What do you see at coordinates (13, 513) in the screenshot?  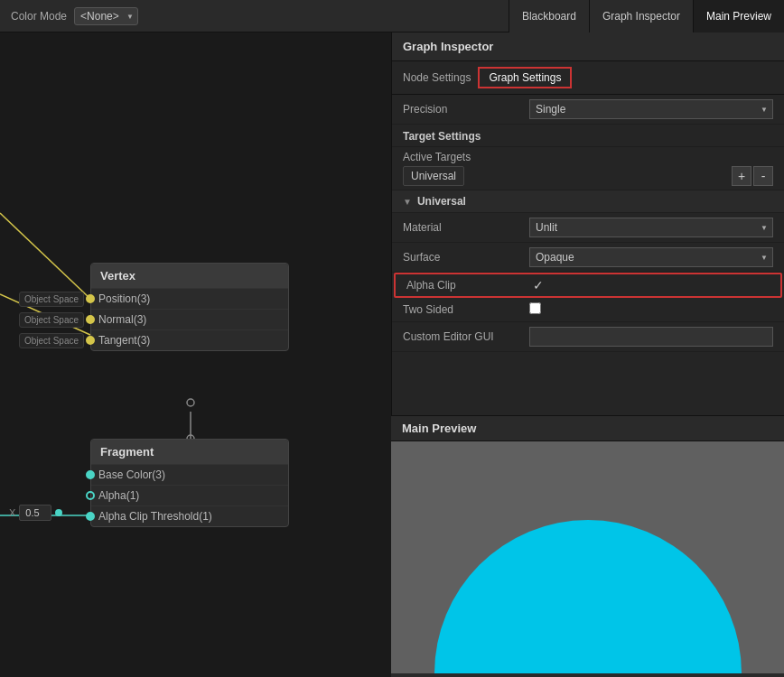 I see `x-label: X` at bounding box center [13, 513].